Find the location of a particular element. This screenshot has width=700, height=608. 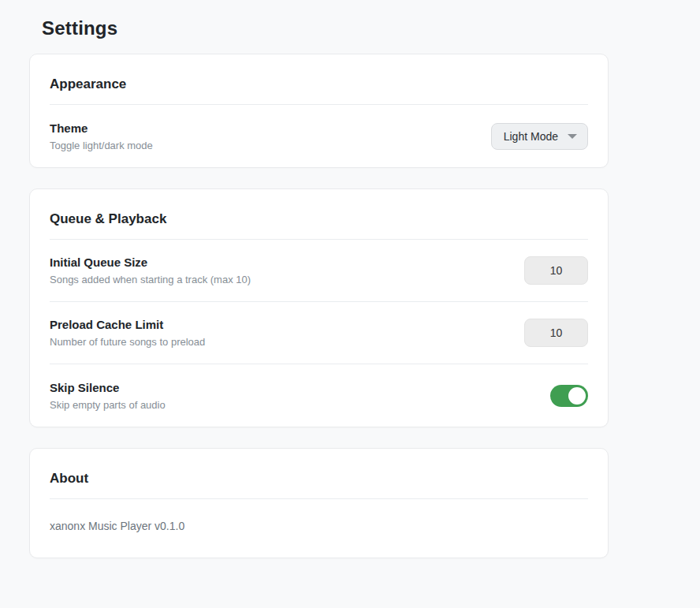

section-title-about: About is located at coordinates (318, 474).